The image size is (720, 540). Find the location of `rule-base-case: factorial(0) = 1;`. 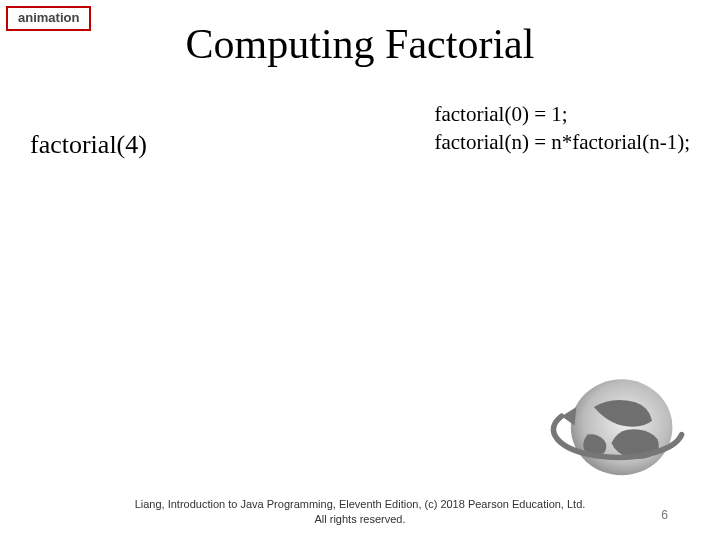

rule-base-case: factorial(0) = 1; is located at coordinates (562, 114).